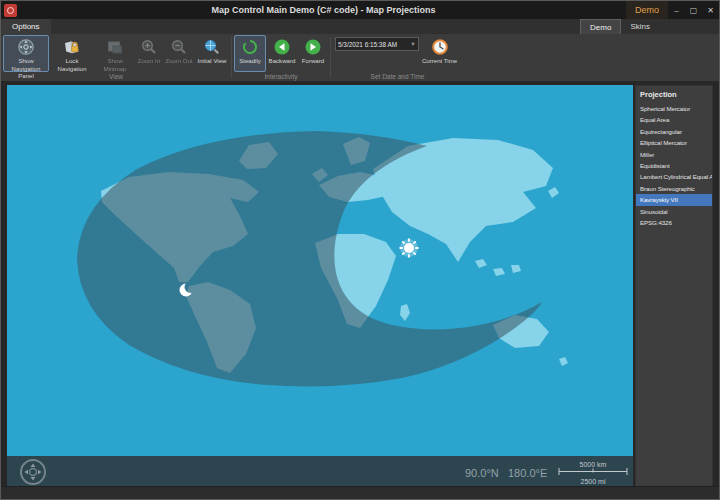 The image size is (720, 500). Describe the element at coordinates (115, 64) in the screenshot. I see `show-minimap-label: Show Minimap` at that location.